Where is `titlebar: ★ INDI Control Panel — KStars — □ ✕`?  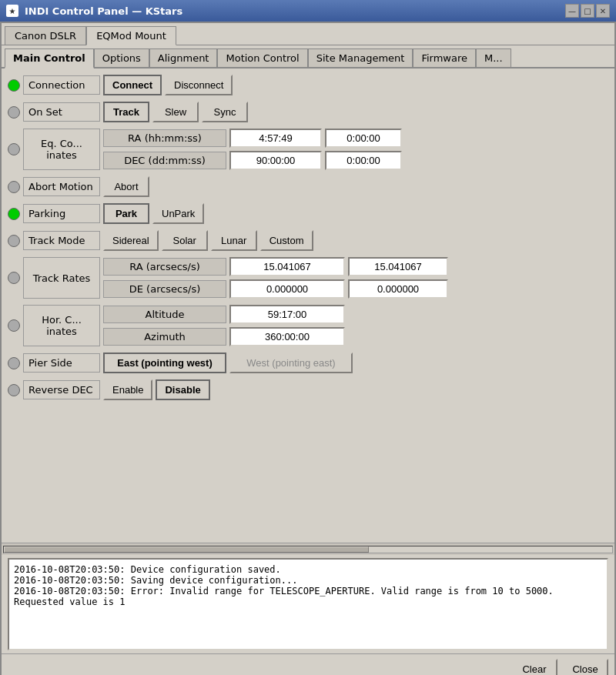
titlebar: ★ INDI Control Panel — KStars — □ ✕ is located at coordinates (308, 11).